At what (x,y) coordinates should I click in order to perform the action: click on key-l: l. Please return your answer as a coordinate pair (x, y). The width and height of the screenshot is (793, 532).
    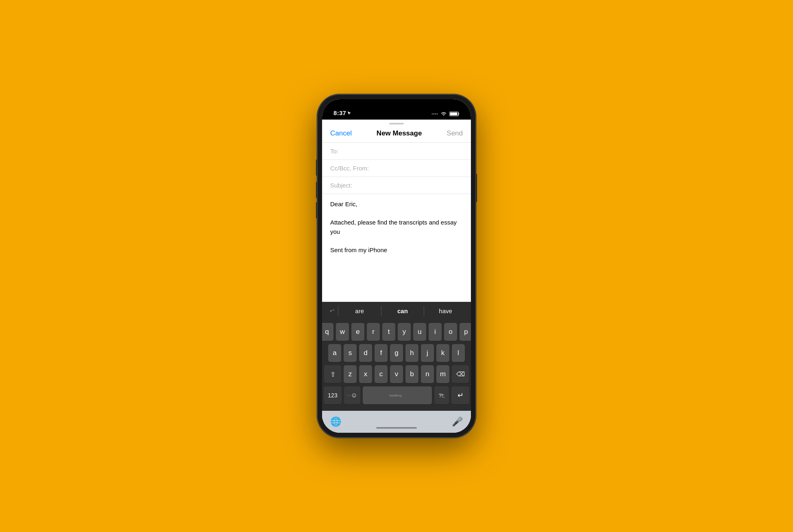
    Looking at the image, I should click on (458, 353).